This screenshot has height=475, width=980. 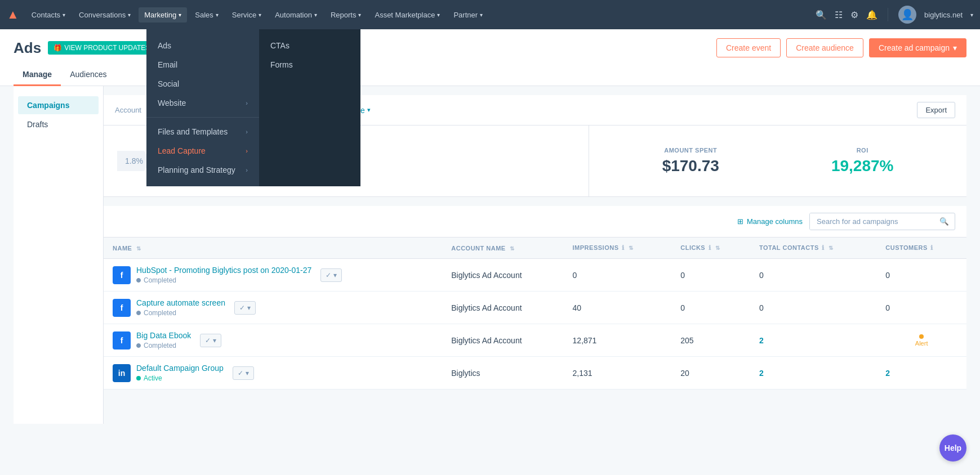 What do you see at coordinates (247, 15) in the screenshot?
I see `nav-service: Service ▾` at bounding box center [247, 15].